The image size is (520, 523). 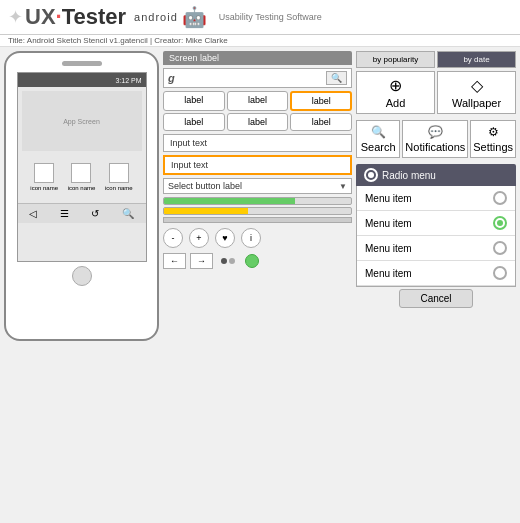 I want to click on radio-item-label-4: Menu item, so click(x=388, y=274).